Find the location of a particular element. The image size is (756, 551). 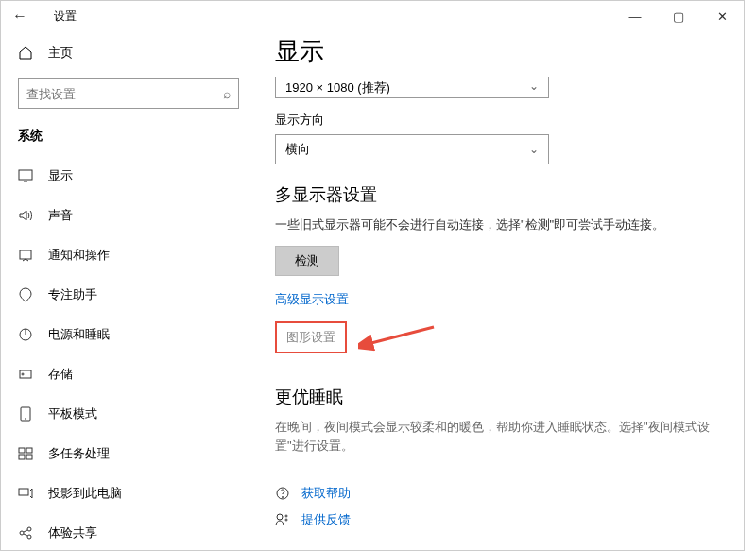

sidebar-item-label: 通知和操作 is located at coordinates (79, 255).